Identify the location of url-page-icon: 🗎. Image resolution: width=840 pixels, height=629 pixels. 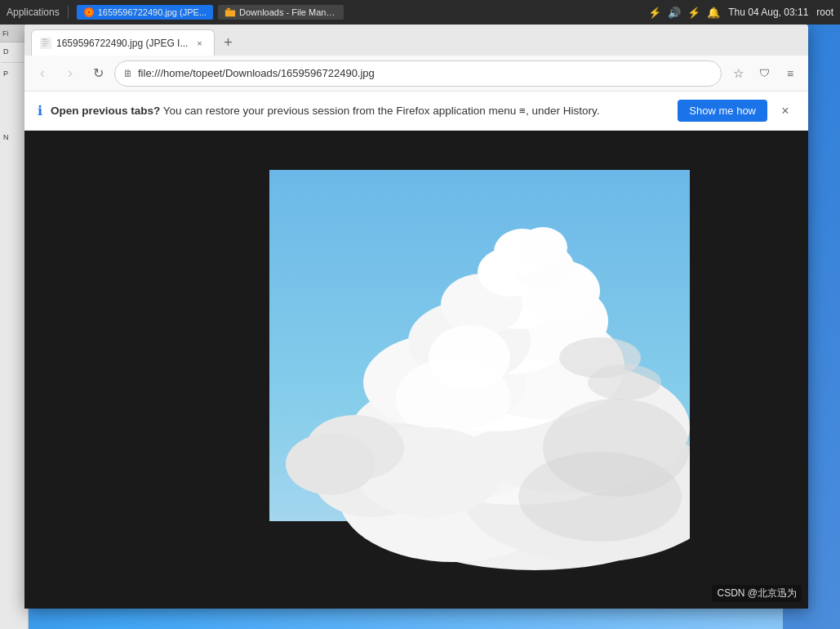
(128, 74).